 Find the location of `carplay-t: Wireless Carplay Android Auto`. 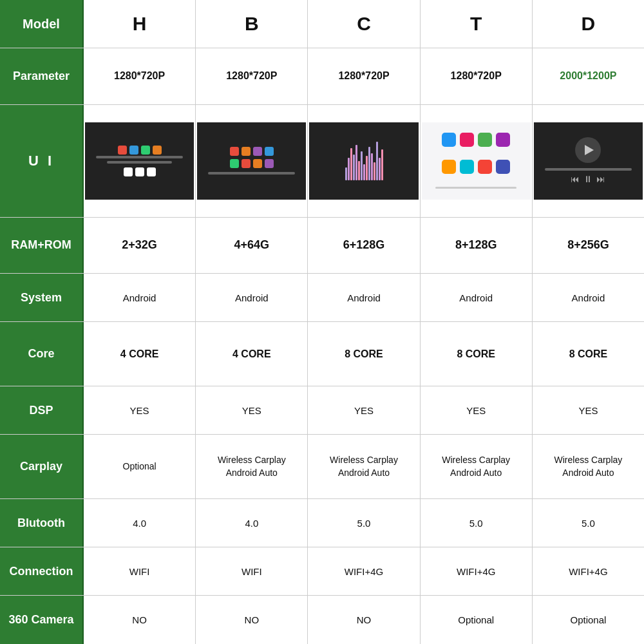

carplay-t: Wireless Carplay Android Auto is located at coordinates (477, 466).